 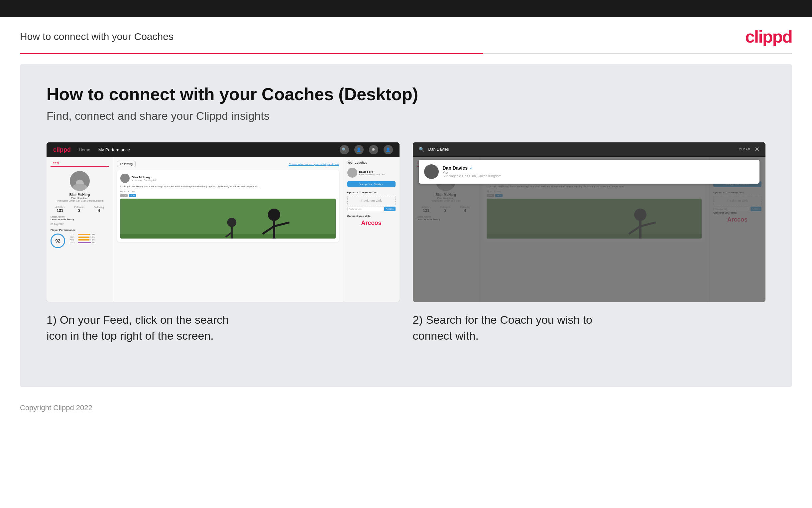 I want to click on stat-following-value: 4, so click(x=99, y=211).